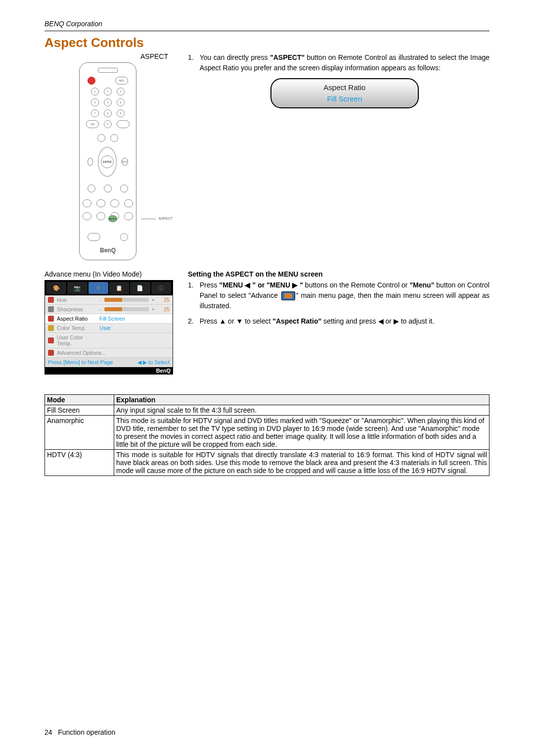 Image resolution: width=534 pixels, height=756 pixels. Describe the element at coordinates (339, 274) in the screenshot. I see `setting-title: Setting the ASPECT on the MENU screen` at that location.